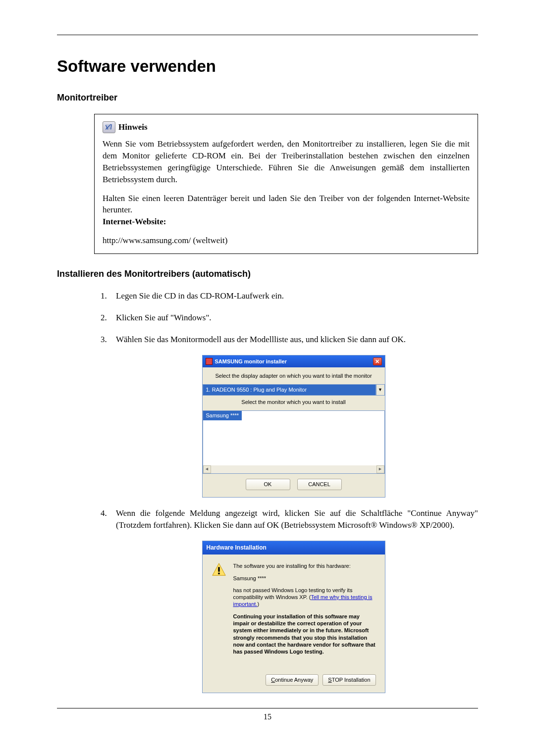  Describe the element at coordinates (133, 127) in the screenshot. I see `note-title: Hinweis` at that location.